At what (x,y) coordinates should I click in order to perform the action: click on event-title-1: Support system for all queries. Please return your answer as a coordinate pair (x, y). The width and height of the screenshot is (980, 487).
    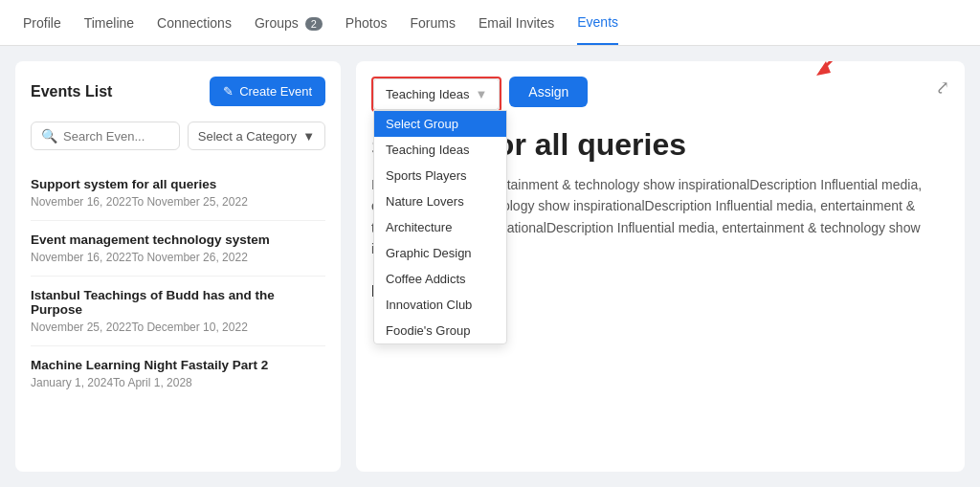
    Looking at the image, I should click on (178, 184).